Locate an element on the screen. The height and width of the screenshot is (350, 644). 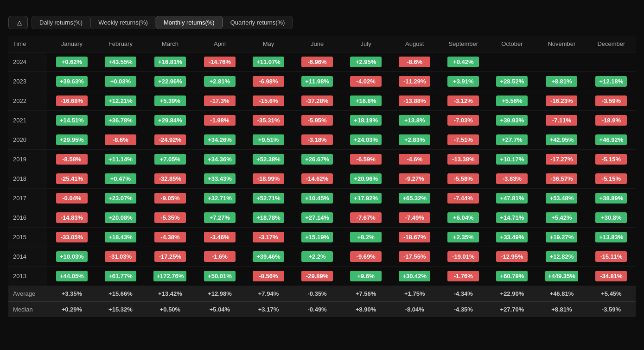
year-cell: 2024 is located at coordinates (28, 62).